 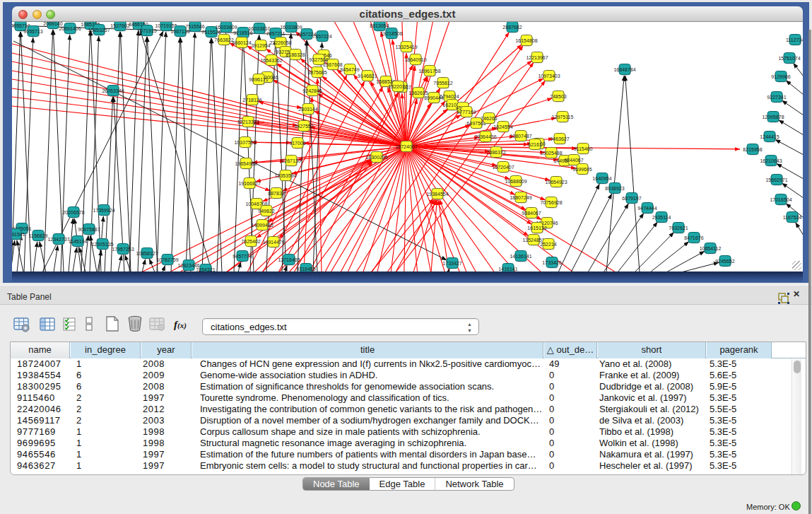 What do you see at coordinates (584, 148) in the screenshot?
I see `svg-text: 9115460` at bounding box center [584, 148].